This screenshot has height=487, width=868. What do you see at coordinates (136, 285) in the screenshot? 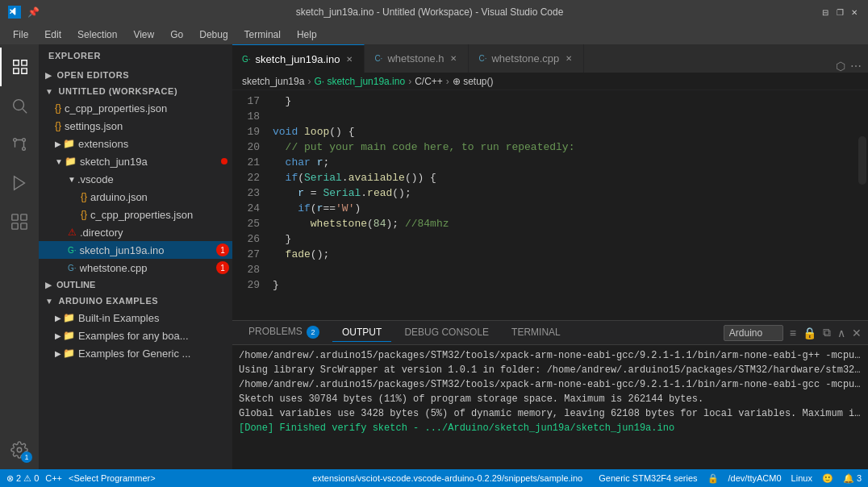
I see `section-outline: ▶ OUTLINE` at bounding box center [136, 285].